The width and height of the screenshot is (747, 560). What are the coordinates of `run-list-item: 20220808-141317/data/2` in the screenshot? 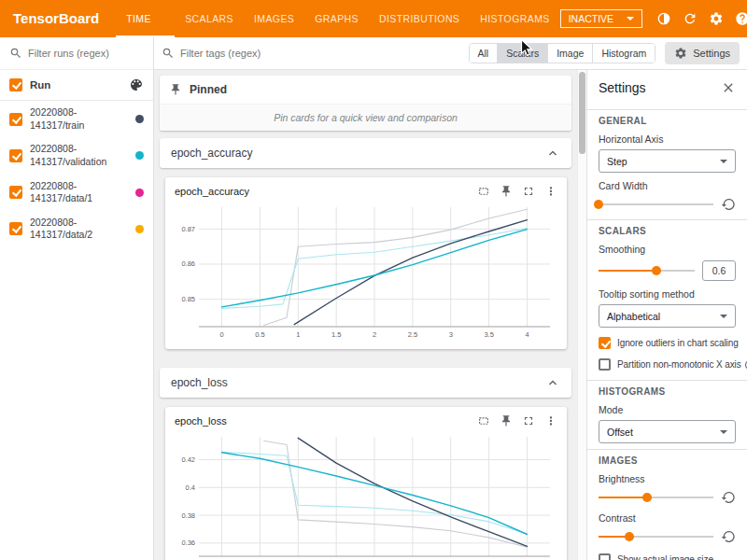 It's located at (77, 230).